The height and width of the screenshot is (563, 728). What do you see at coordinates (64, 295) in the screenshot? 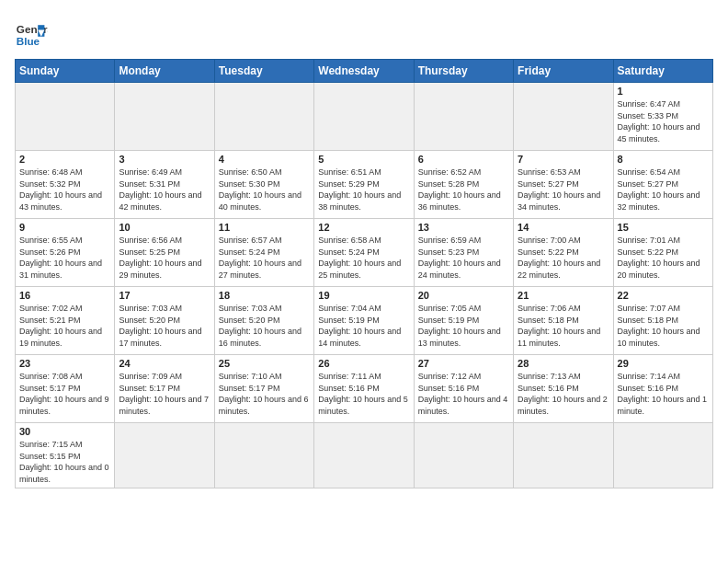
I see `day-number: 16` at bounding box center [64, 295].